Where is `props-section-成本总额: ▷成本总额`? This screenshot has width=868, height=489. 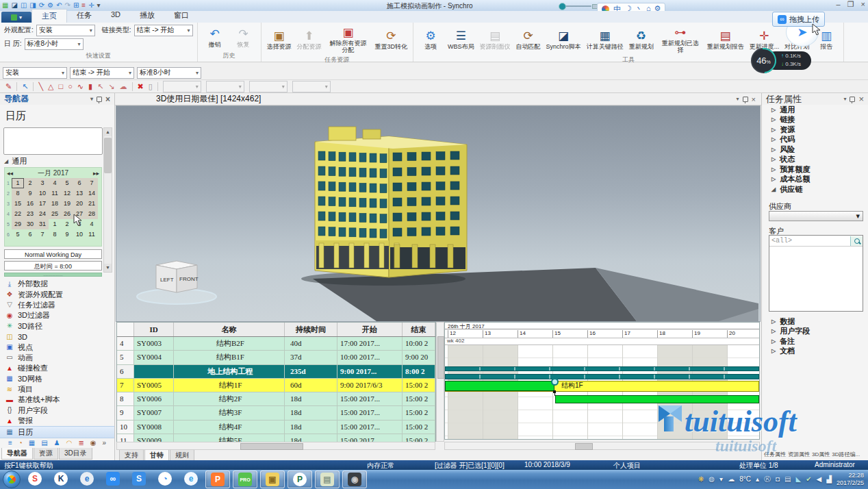 props-section-成本总额: ▷成本总额 is located at coordinates (815, 179).